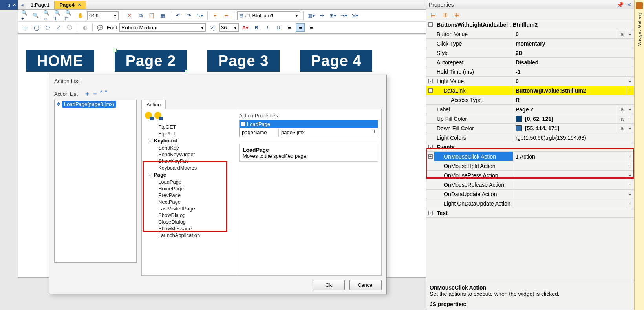 This screenshot has width=644, height=310. I want to click on tree-leaf: LaunchApplication, so click(196, 235).